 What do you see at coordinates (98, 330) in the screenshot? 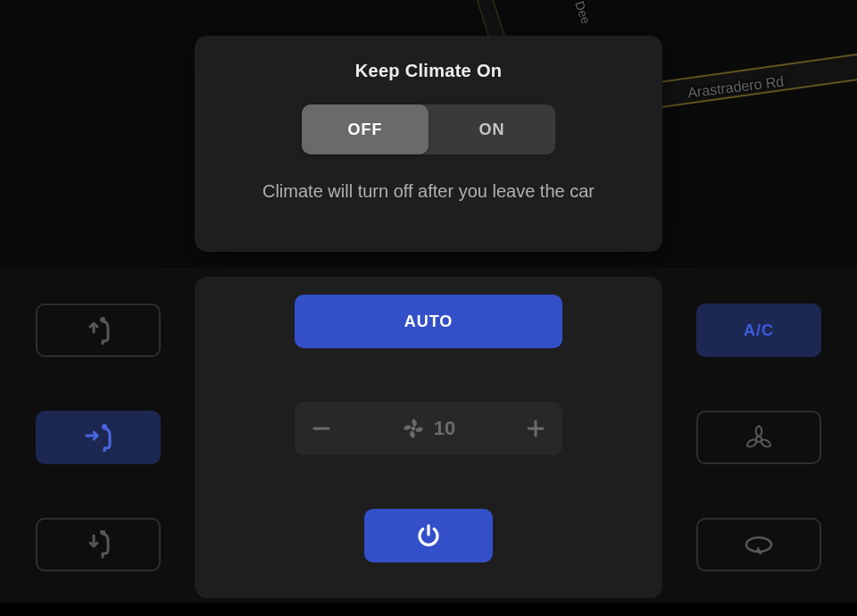
I see `airflow-face-up-button` at bounding box center [98, 330].